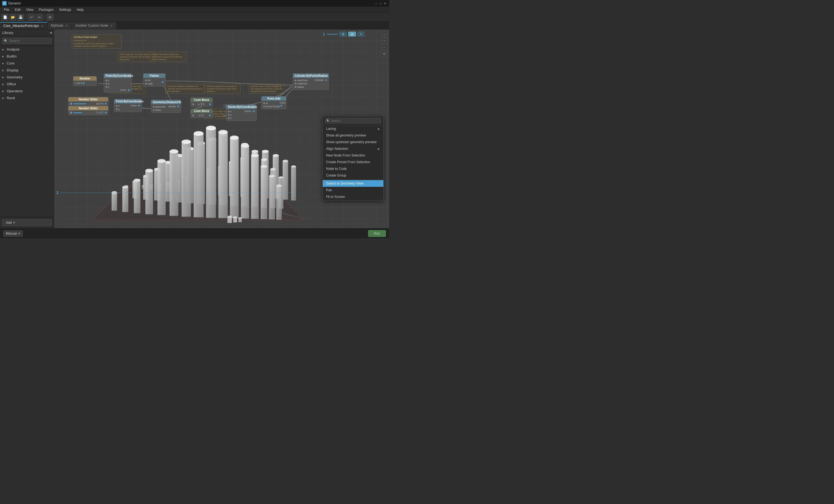 This screenshot has width=834, height=504. I want to click on zoom-fit-button: +, so click(384, 35).